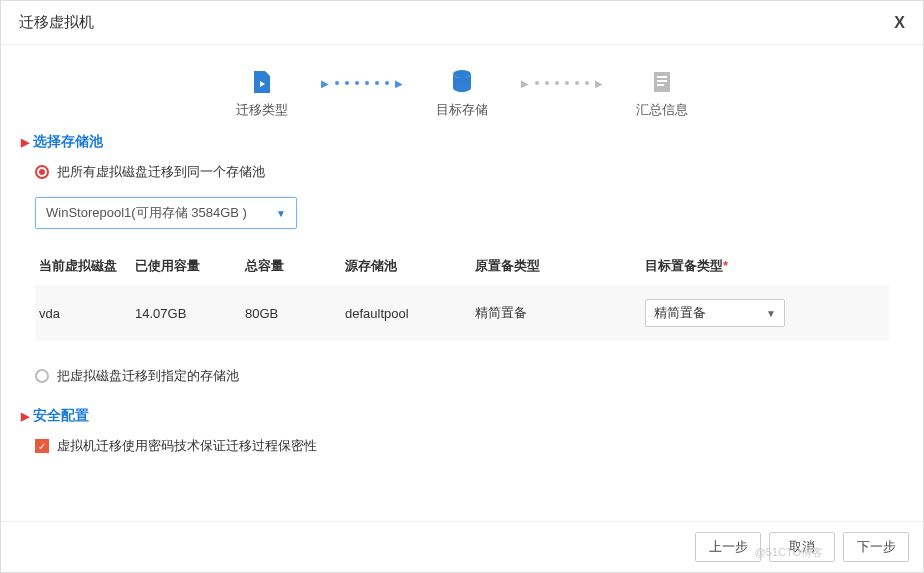 This screenshot has height=573, width=924. I want to click on wizard-steps: 迁移类型 ▶▶ 目标存储 ▶▶ 汇总信息, so click(462, 85).